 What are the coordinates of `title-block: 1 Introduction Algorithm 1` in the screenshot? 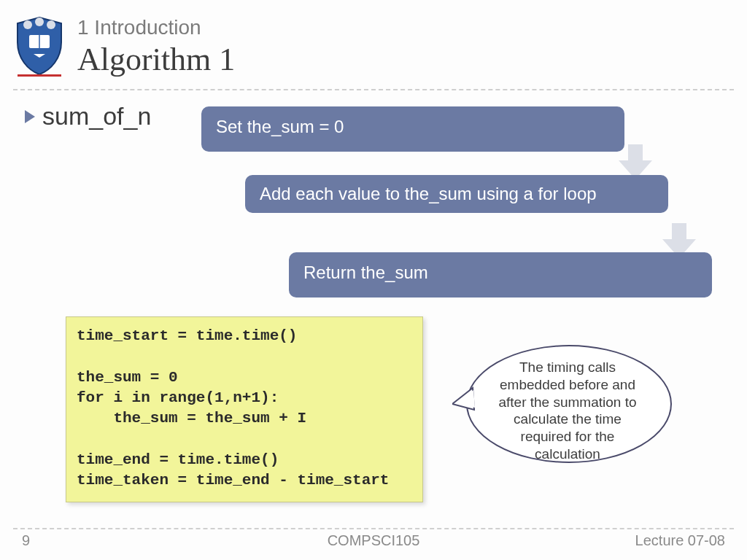 It's located at (156, 47).